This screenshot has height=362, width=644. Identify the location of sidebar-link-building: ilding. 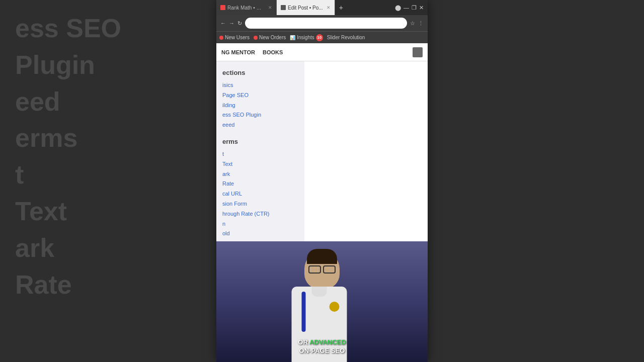
(261, 106).